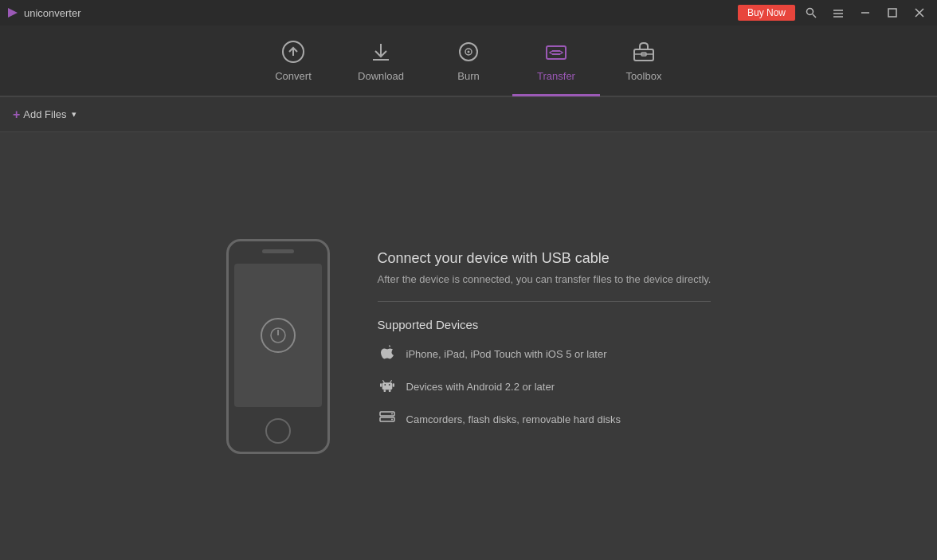 Image resolution: width=937 pixels, height=560 pixels. What do you see at coordinates (838, 13) in the screenshot?
I see `menu-icon` at bounding box center [838, 13].